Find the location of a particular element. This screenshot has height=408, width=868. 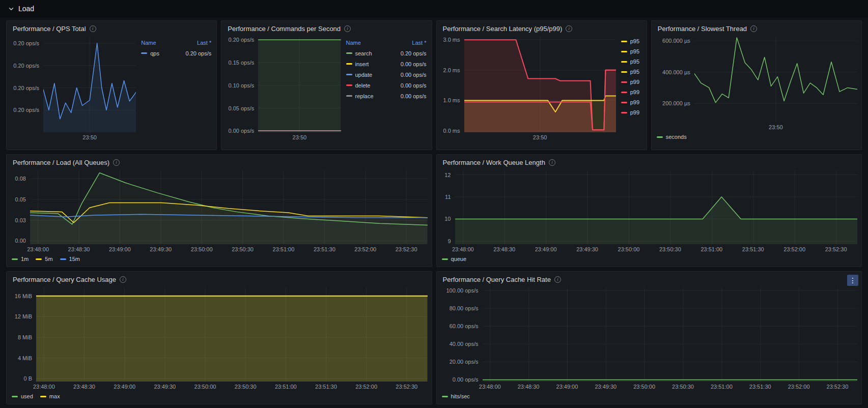

legend-row: replace 0.00 ops/s is located at coordinates (386, 96).